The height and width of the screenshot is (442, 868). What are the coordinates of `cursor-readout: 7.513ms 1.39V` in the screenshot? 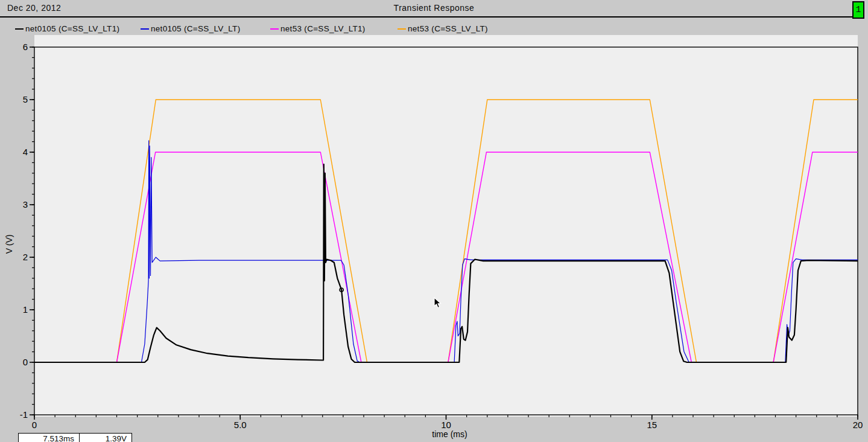 It's located at (75, 437).